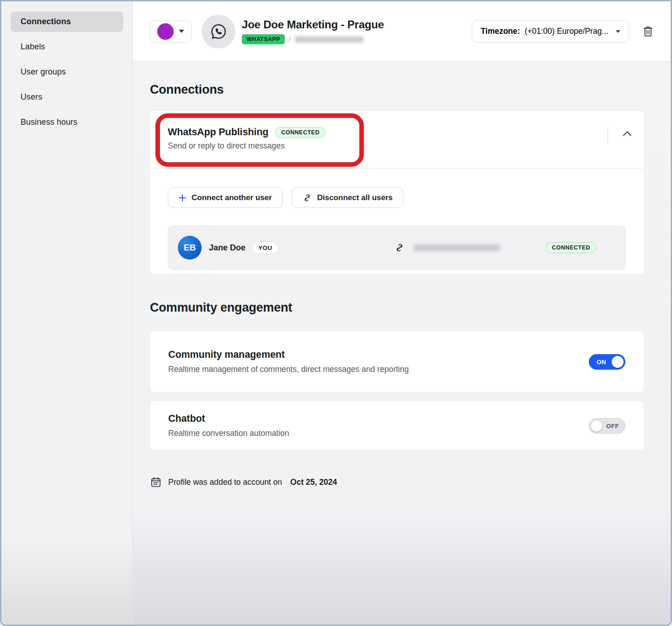 This screenshot has width=672, height=626. Describe the element at coordinates (218, 133) in the screenshot. I see `connection-title: WhatsApp Publishing` at that location.